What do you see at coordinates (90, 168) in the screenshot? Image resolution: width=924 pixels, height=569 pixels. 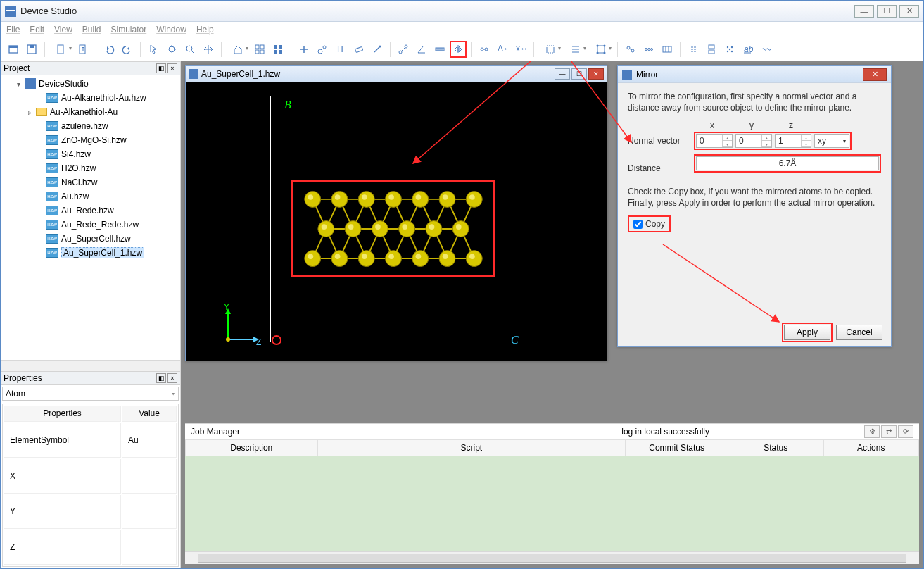 I see `tree-item: HZWH2O.hzw` at bounding box center [90, 168].